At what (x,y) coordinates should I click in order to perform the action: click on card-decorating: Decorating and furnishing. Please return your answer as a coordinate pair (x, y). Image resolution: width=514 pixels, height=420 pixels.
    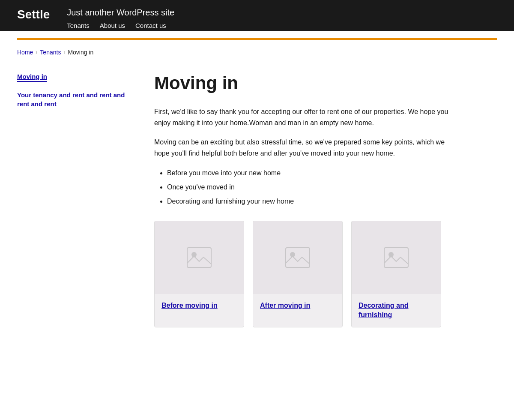
    Looking at the image, I should click on (396, 274).